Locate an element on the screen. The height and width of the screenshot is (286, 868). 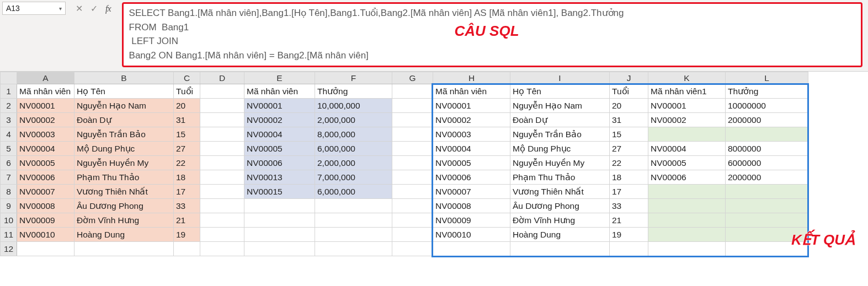
cell: 10,000,000 is located at coordinates (354, 106).